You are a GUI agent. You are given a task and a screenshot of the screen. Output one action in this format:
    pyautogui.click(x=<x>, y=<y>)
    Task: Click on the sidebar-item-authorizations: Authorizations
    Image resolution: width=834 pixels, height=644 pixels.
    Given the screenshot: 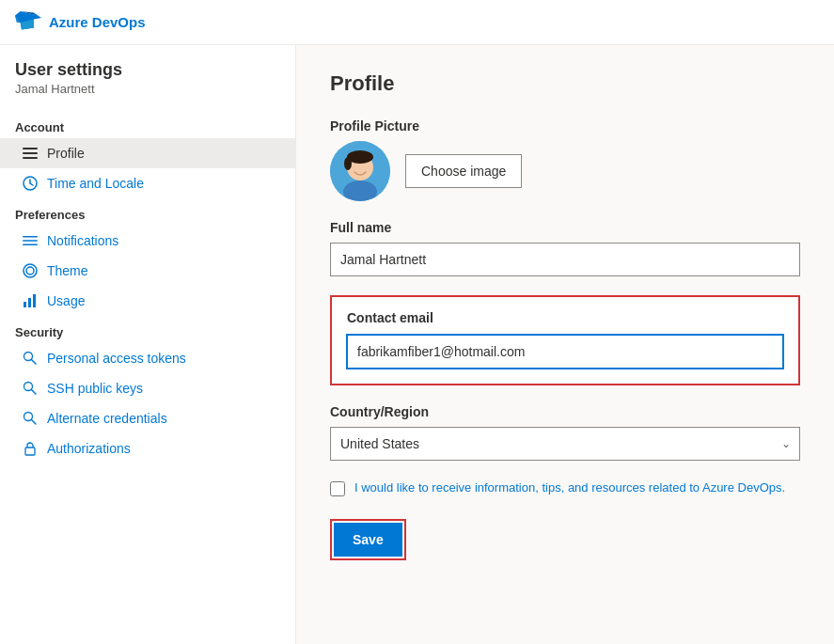 What is the action you would take?
    pyautogui.click(x=148, y=448)
    